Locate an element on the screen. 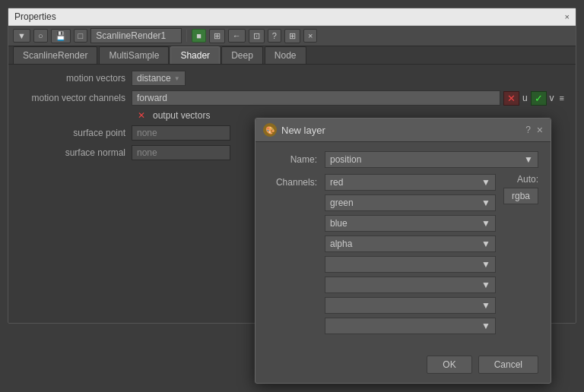  motion-vector-channels-row: motion vector channels forward ✕ u ✓ v ≡ is located at coordinates (292, 98).